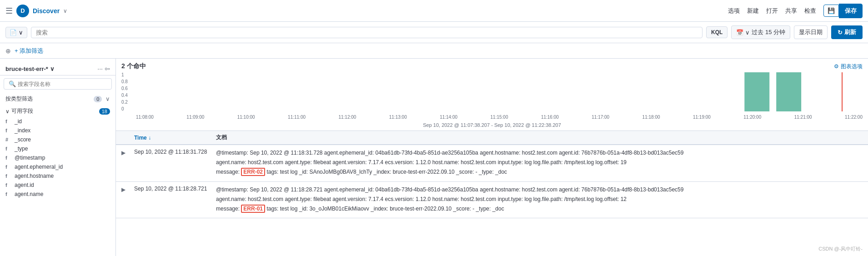 The width and height of the screenshot is (868, 256). Describe the element at coordinates (734, 11) in the screenshot. I see `options-action: 选项` at that location.